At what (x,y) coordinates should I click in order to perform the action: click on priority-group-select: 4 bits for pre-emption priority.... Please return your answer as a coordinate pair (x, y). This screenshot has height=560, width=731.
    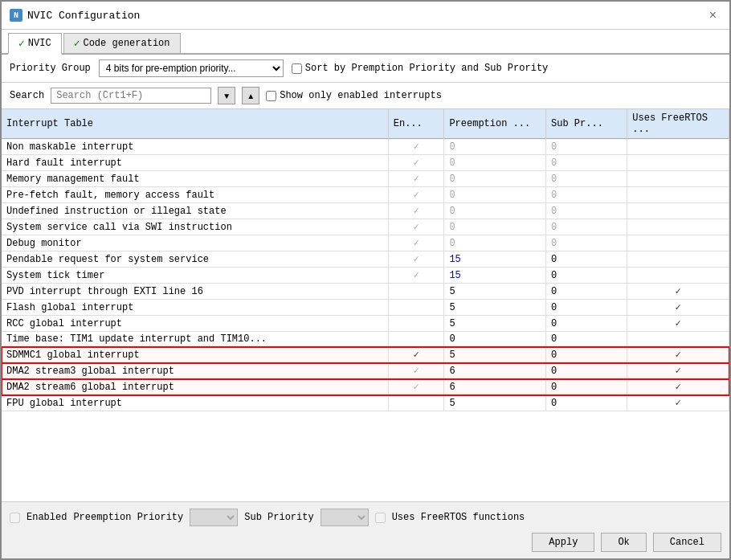
    Looking at the image, I should click on (191, 68).